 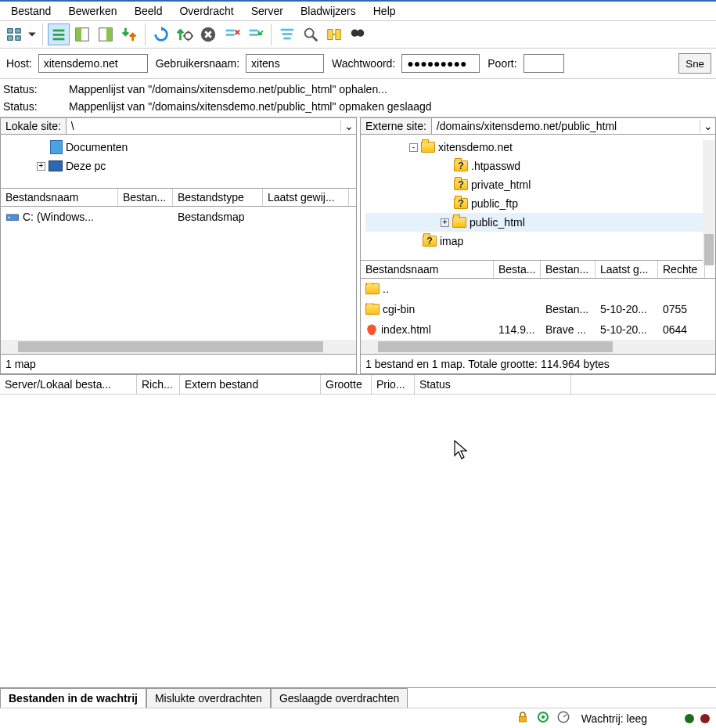 I want to click on local-path-input: \, so click(x=203, y=126).